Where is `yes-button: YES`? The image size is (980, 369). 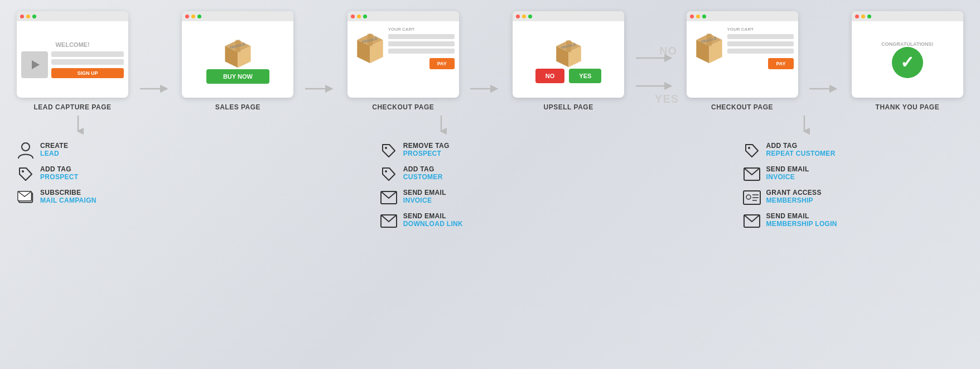
yes-button: YES is located at coordinates (585, 76).